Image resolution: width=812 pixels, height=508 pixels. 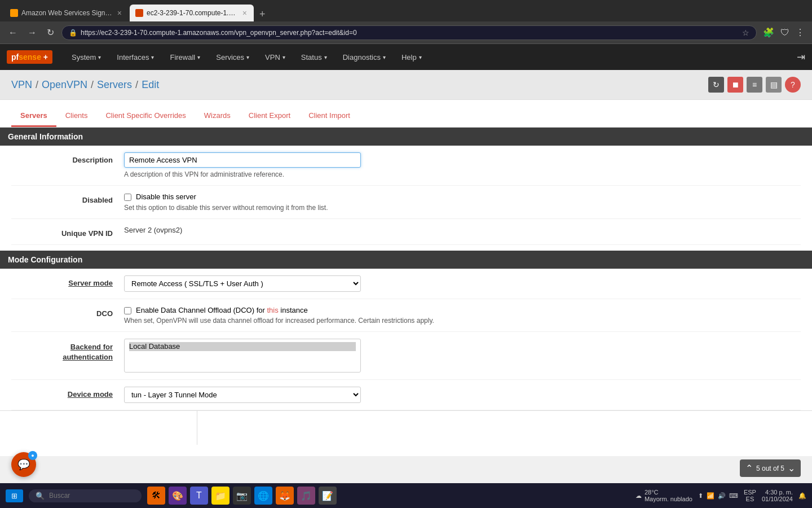 I want to click on nav-vpn: VPN ▾, so click(x=275, y=58).